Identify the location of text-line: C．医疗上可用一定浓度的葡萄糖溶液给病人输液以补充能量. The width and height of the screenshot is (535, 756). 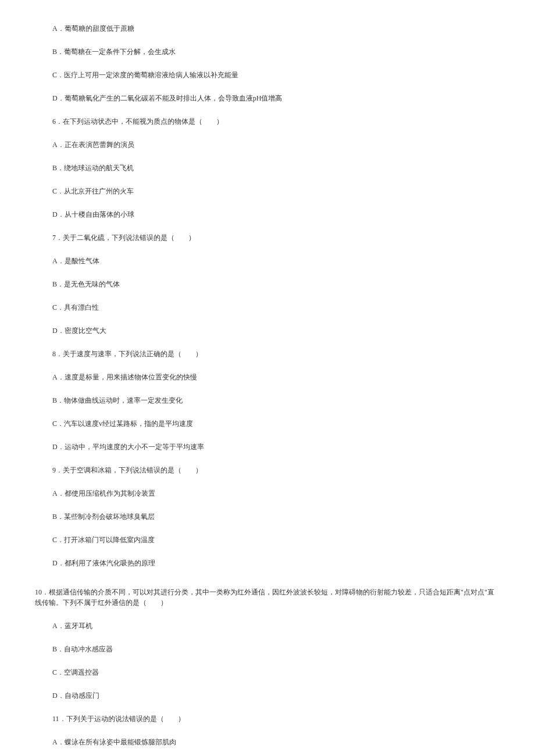
(276, 75).